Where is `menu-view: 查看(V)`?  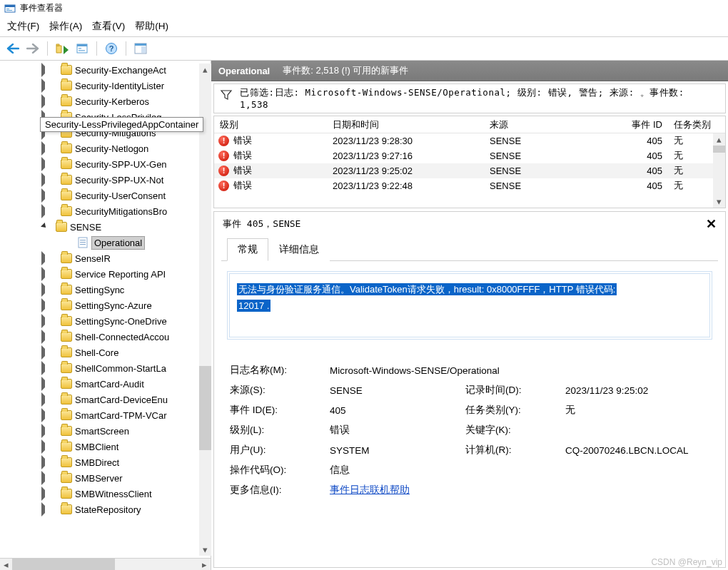
menu-view: 查看(V) is located at coordinates (108, 26).